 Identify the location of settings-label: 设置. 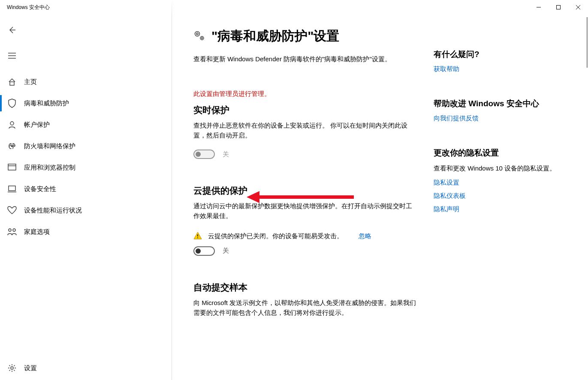
(30, 368).